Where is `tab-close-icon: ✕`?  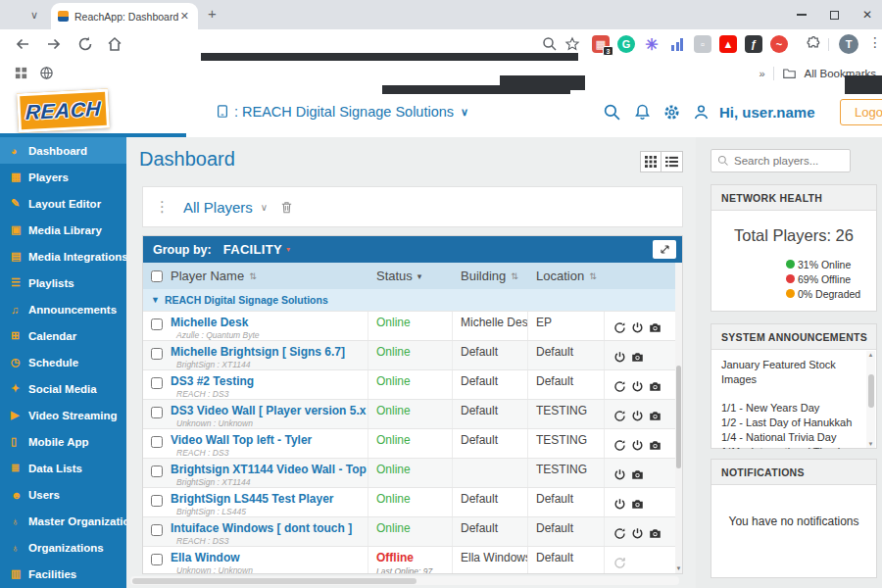 tab-close-icon: ✕ is located at coordinates (184, 16).